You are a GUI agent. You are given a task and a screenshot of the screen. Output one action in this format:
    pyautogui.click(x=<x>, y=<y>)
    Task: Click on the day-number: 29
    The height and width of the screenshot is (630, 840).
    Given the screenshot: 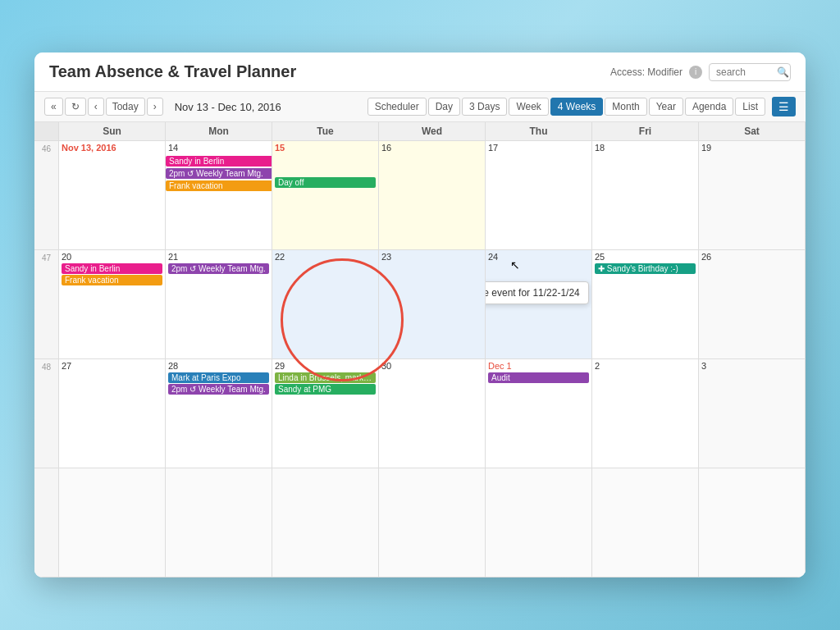 What is the action you would take?
    pyautogui.click(x=325, y=366)
    